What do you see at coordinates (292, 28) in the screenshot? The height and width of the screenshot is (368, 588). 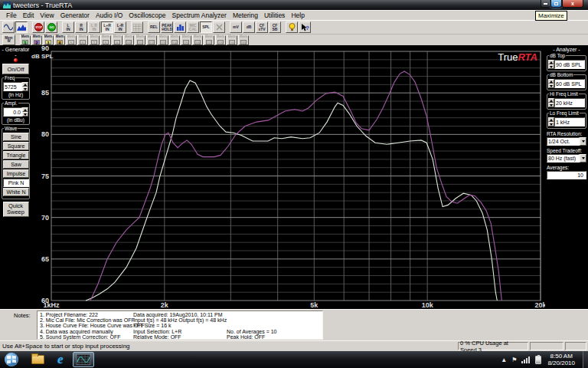 I see `tip-of-day-button` at bounding box center [292, 28].